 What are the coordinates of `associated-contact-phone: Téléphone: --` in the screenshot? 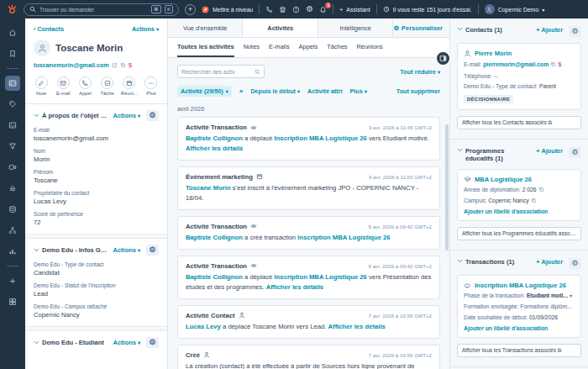 It's located at (519, 76).